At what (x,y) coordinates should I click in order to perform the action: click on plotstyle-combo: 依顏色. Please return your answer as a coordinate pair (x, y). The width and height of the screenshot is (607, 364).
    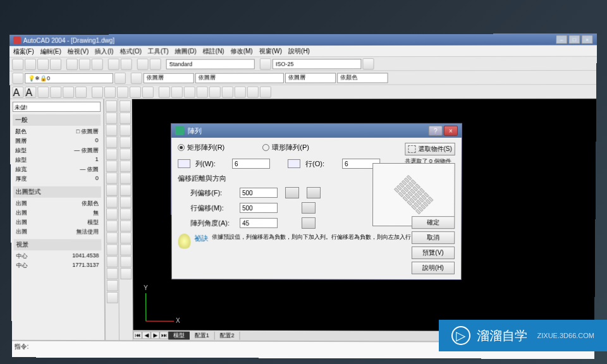
    Looking at the image, I should click on (362, 78).